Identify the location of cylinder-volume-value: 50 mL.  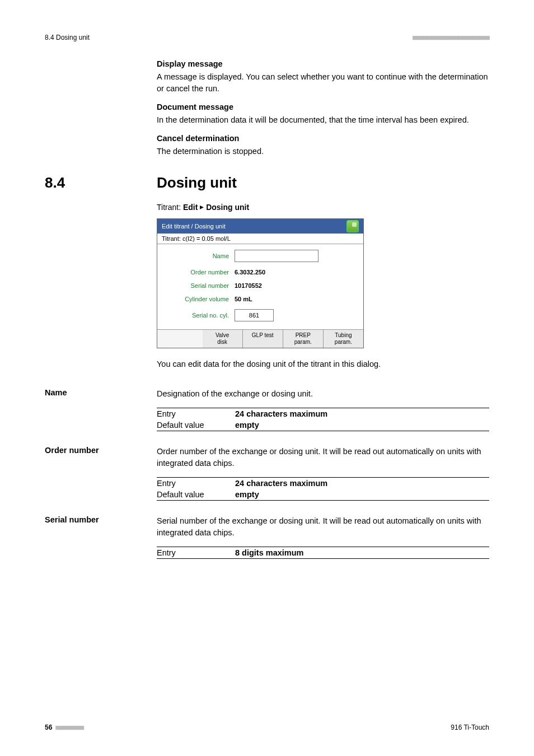
(243, 299).